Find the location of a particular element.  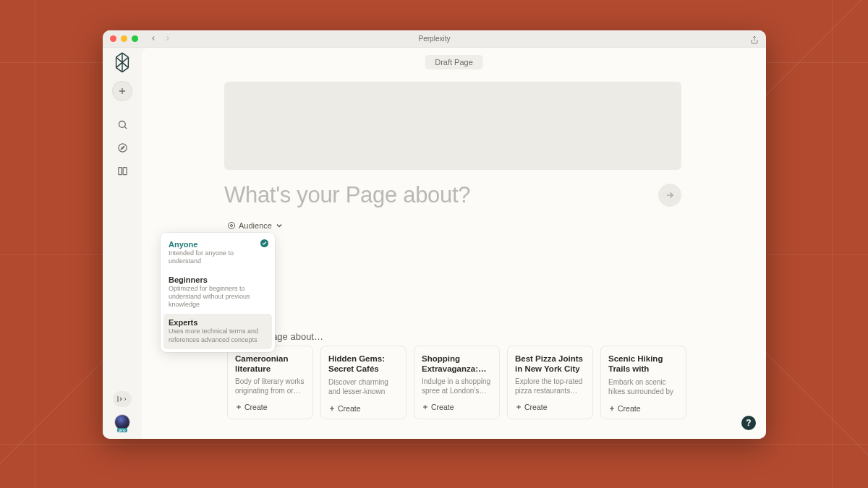

card-desc: Indulge in a shopping spree at London's… is located at coordinates (457, 386).